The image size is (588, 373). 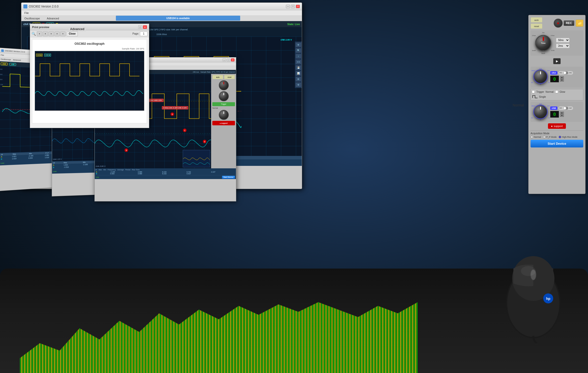 What do you see at coordinates (536, 137) in the screenshot?
I see `acq-normal-option: Normal` at bounding box center [536, 137].